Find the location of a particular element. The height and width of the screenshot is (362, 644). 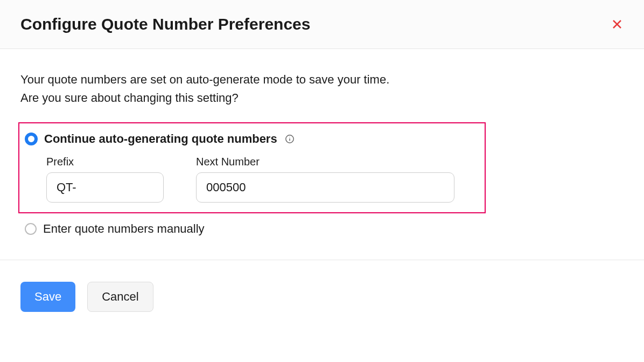

info-icon is located at coordinates (290, 139).